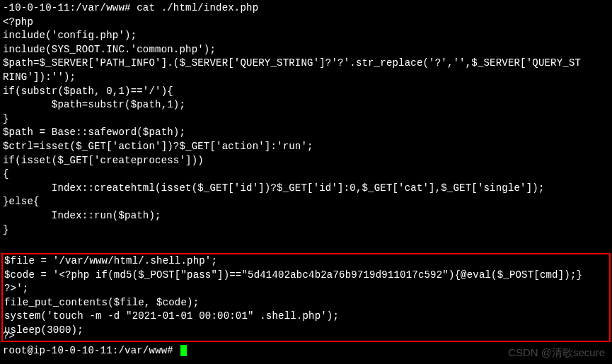 Image resolution: width=612 pixels, height=364 pixels. Describe the element at coordinates (306, 23) in the screenshot. I see `code-line: <?php` at that location.